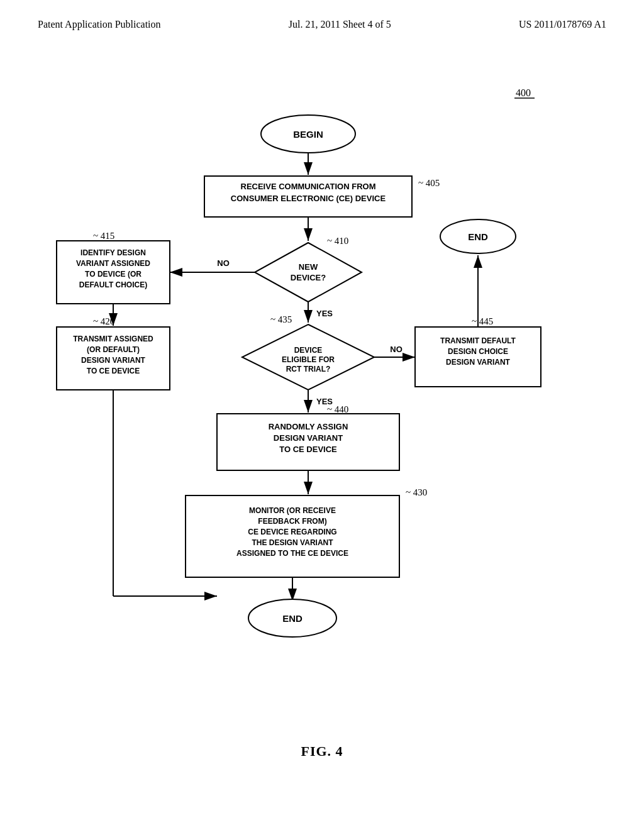 The width and height of the screenshot is (644, 830). Describe the element at coordinates (308, 186) in the screenshot. I see `n405-line1: RECEIVE COMMUNICATION FROM` at that location.